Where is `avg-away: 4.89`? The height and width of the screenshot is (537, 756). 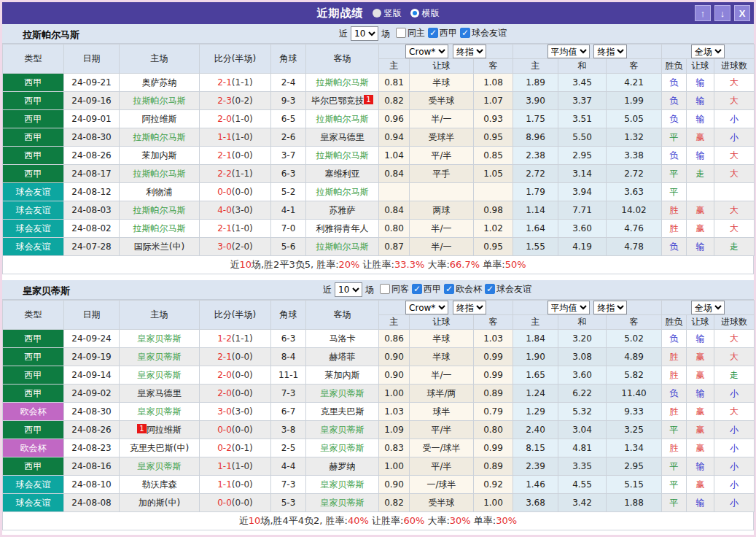 avg-away: 4.89 is located at coordinates (634, 358).